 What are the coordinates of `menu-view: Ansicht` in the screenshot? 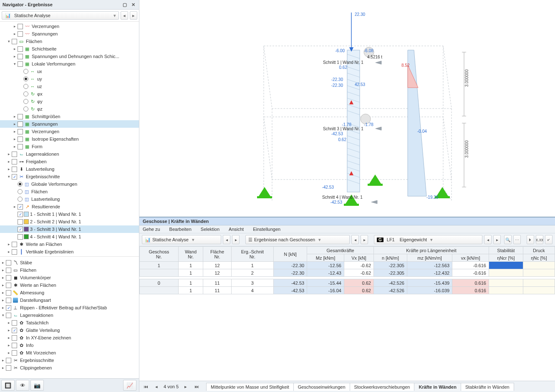 It's located at (236, 229).